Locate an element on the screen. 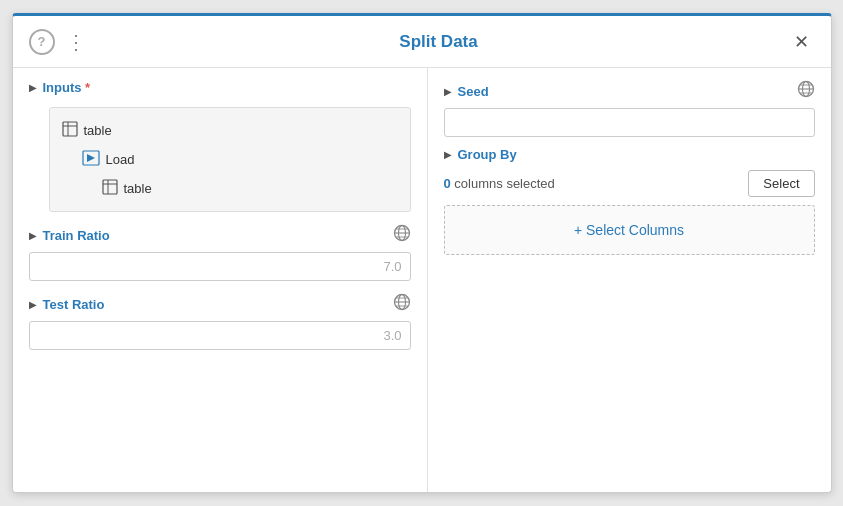 The height and width of the screenshot is (506, 843). seed-input is located at coordinates (630, 122).